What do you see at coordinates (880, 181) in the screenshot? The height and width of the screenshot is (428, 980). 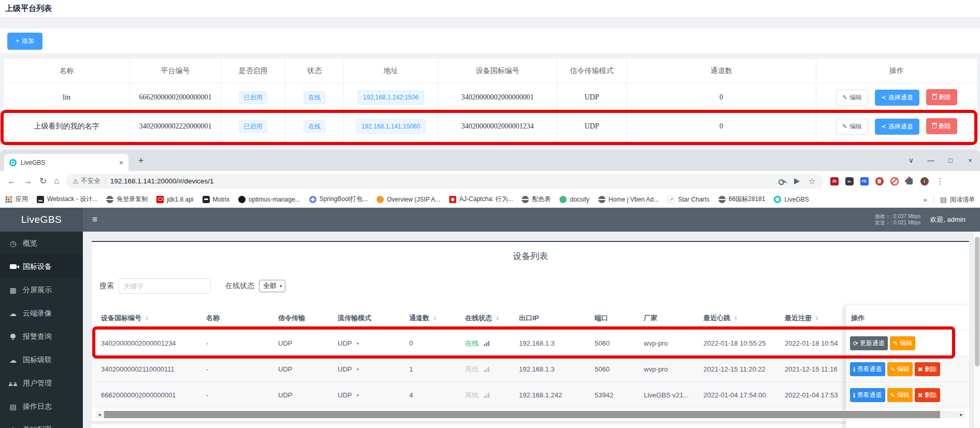 I see `blocker-extension-icon` at bounding box center [880, 181].